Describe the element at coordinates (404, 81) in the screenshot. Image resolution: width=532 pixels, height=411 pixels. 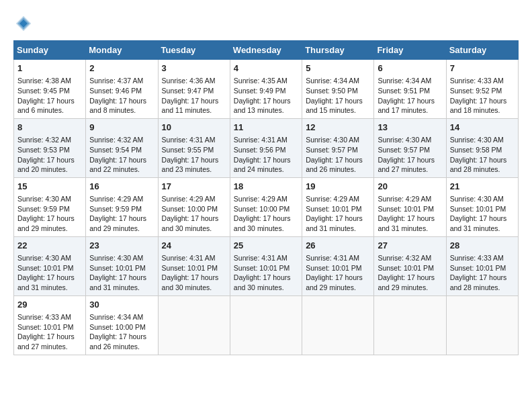
I see `sunrise-text: Sunrise: 4:34 AM` at that location.